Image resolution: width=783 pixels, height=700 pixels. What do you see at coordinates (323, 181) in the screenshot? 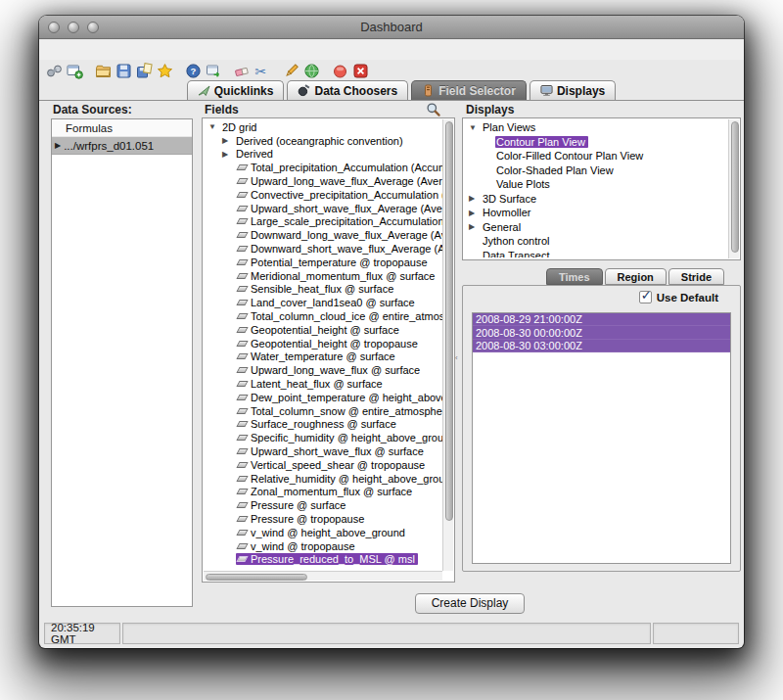
I see `field-tree-item: Upward_long_wave_flux_Average (Average f…` at bounding box center [323, 181].